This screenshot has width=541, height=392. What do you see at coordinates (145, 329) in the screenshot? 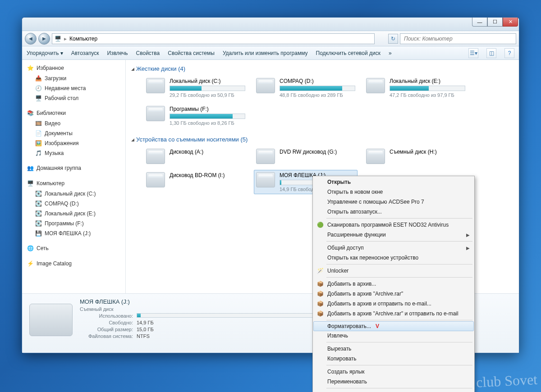
I see `details-total-value: 15,0 ГБ` at bounding box center [145, 329].